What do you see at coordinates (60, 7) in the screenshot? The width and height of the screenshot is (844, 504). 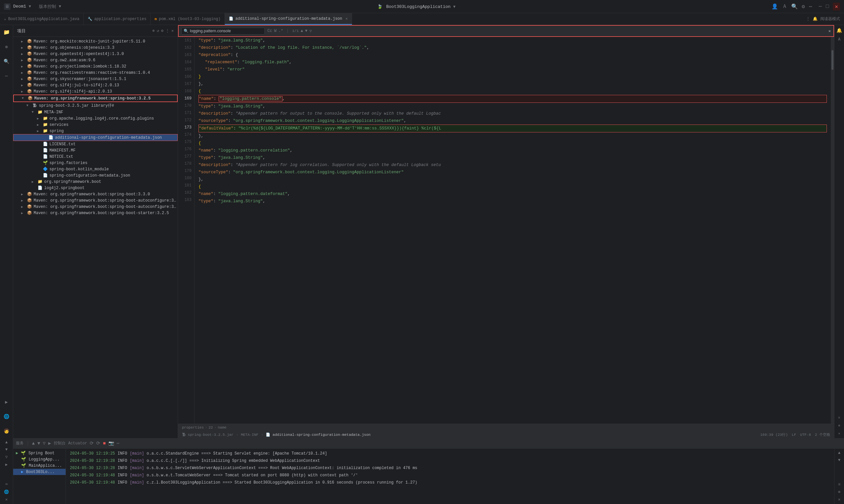 I see `version-control-dropdown: ▼` at bounding box center [60, 7].